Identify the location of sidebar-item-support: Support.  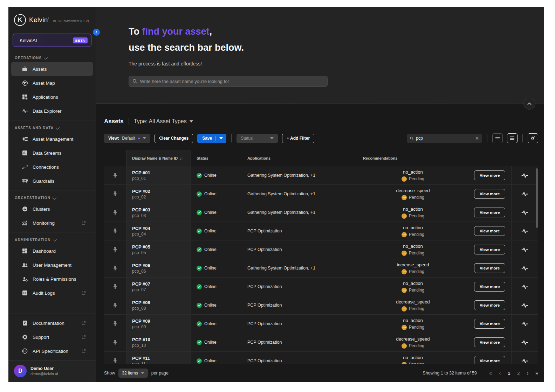
(52, 337).